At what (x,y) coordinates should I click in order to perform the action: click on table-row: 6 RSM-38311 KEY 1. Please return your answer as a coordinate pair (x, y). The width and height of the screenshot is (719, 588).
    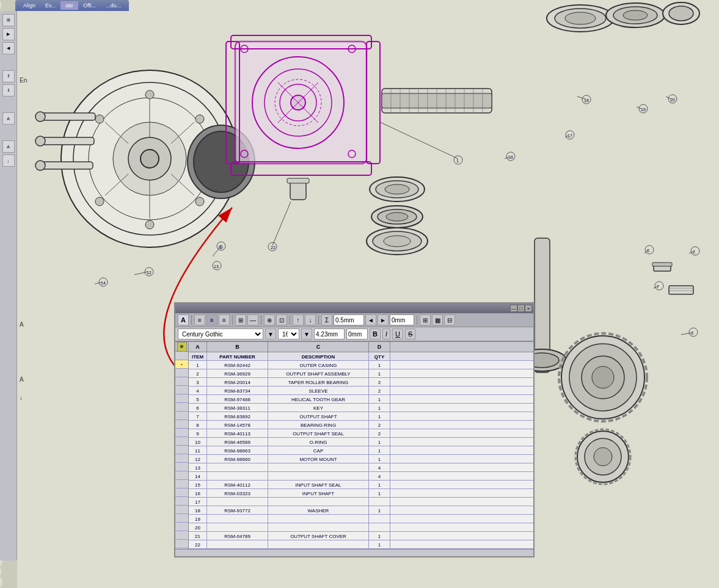
    Looking at the image, I should click on (361, 408).